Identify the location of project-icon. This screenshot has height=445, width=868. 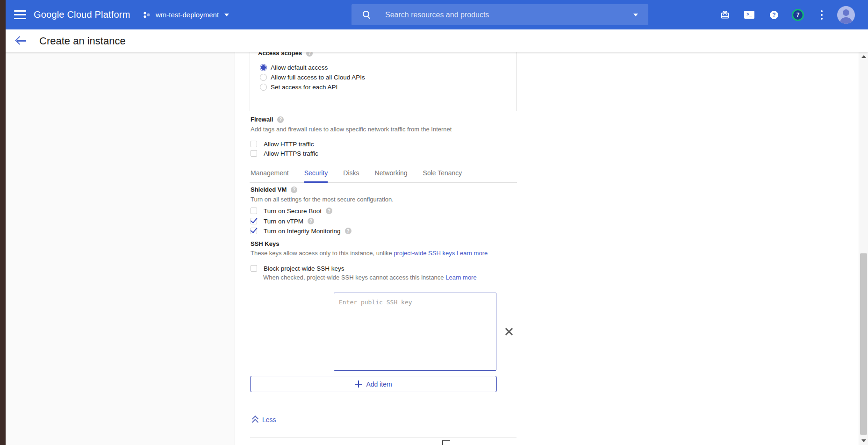
(147, 15).